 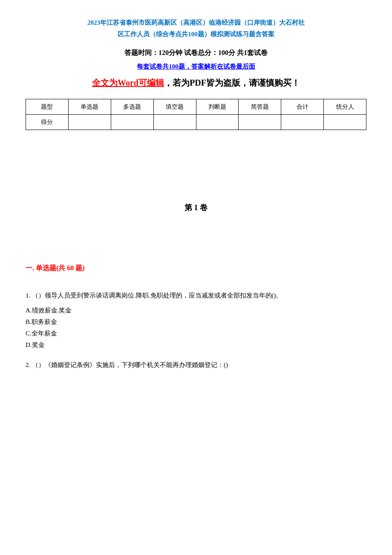 I want to click on col-single: 单选题, so click(x=89, y=107).